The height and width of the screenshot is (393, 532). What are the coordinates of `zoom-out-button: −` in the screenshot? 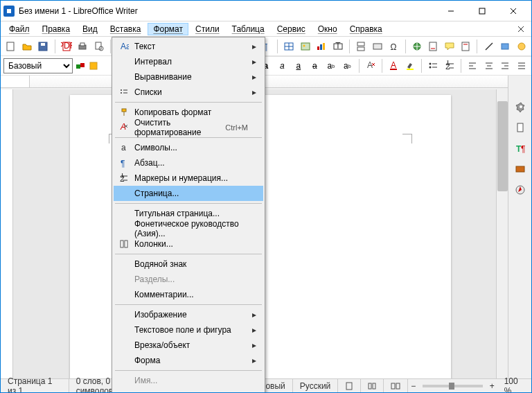 It's located at (413, 385).